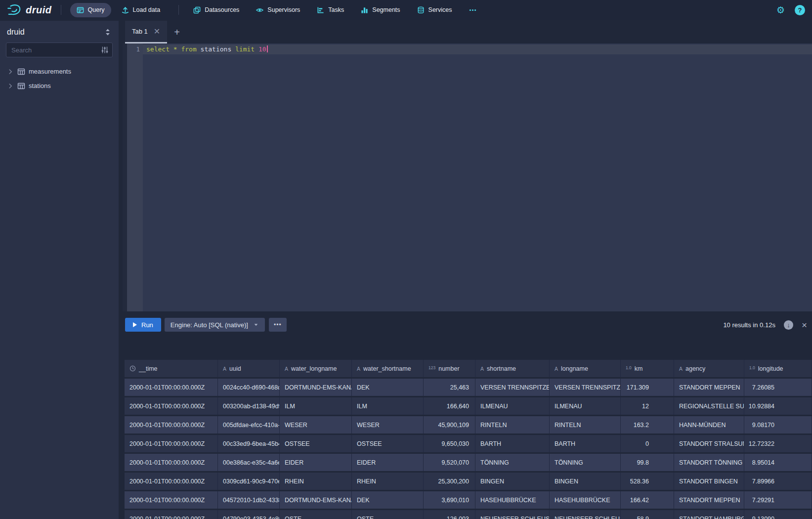  What do you see at coordinates (778, 388) in the screenshot?
I see `table-cell: 7.26085` at bounding box center [778, 388].